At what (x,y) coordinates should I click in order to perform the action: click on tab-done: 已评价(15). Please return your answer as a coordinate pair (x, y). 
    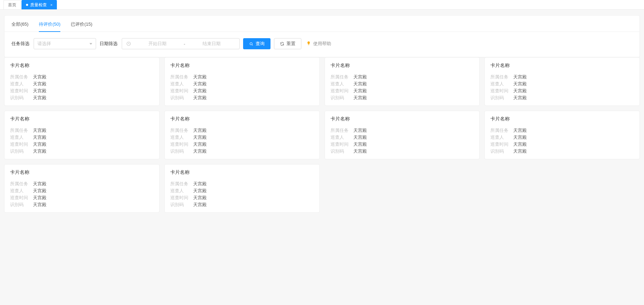
    Looking at the image, I should click on (81, 26).